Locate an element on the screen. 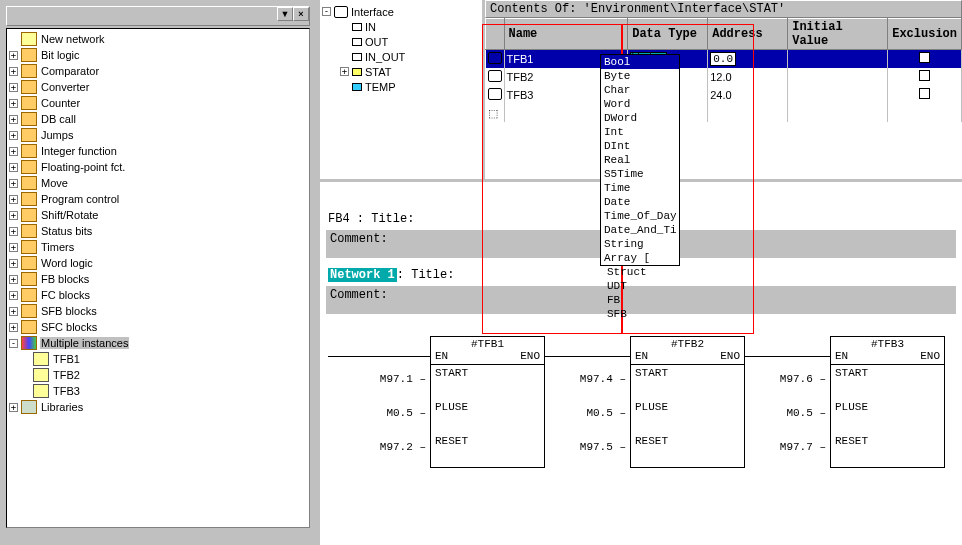  interface-item: STAT is located at coordinates (378, 72).